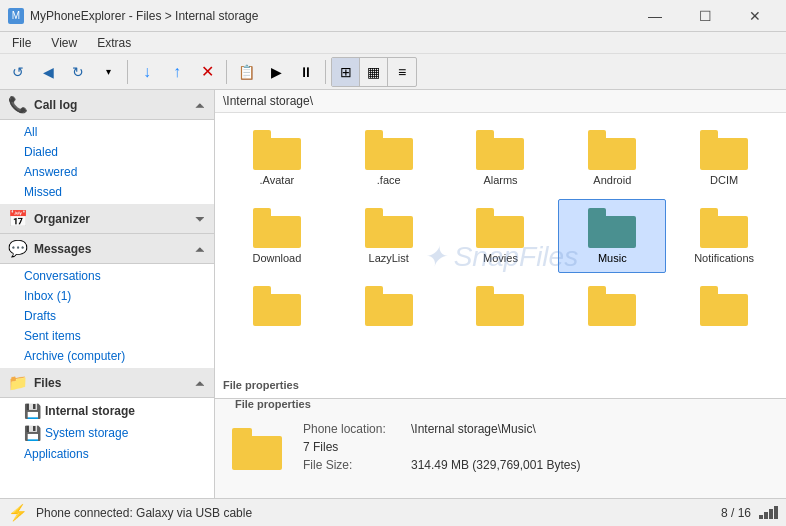  I want to click on call-log-label: Call log, so click(111, 105).